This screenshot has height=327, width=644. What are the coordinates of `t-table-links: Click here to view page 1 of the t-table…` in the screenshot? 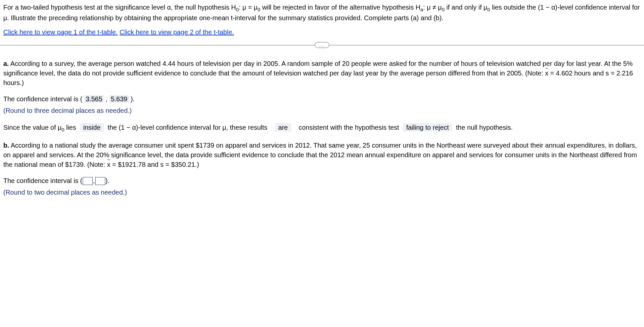 It's located at (322, 32).